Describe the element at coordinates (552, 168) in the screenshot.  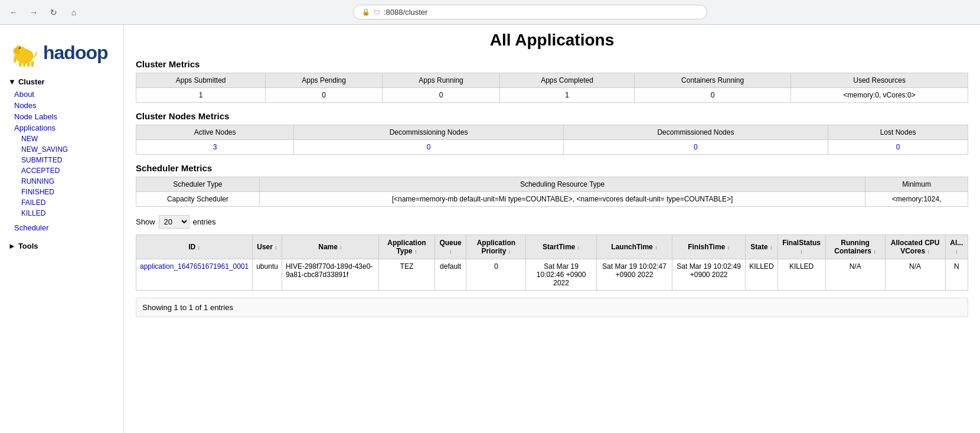
I see `scheduler-metrics-title: Scheduler Metrics` at that location.